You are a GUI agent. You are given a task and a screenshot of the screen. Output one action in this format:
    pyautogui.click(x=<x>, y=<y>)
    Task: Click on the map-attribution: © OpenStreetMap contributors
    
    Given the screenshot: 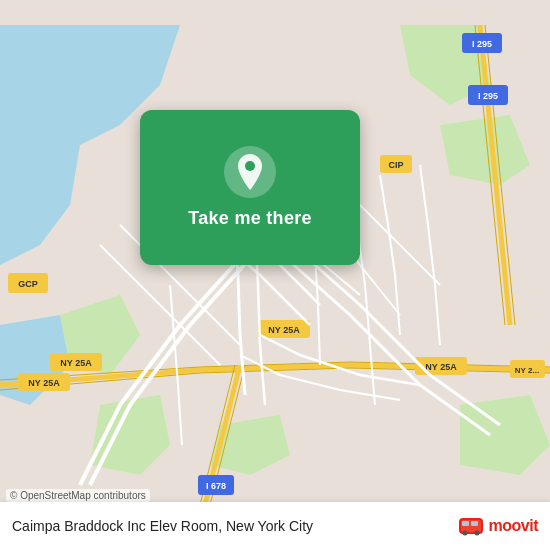 What is the action you would take?
    pyautogui.click(x=78, y=496)
    